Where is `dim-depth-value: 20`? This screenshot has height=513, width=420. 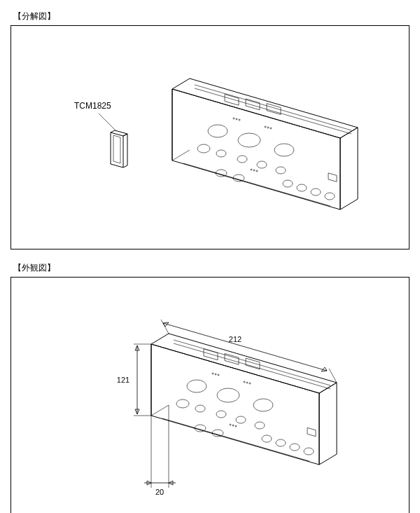 dim-depth-value: 20 is located at coordinates (160, 492).